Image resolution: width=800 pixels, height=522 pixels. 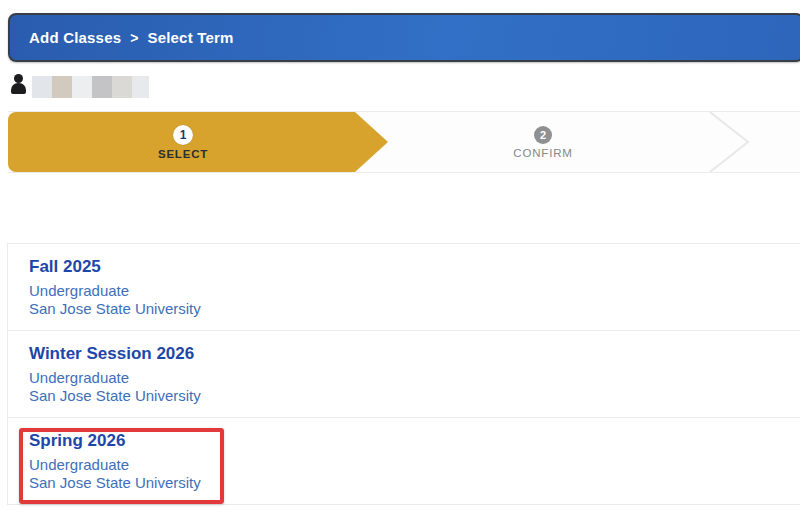 What do you see at coordinates (730, 142) in the screenshot?
I see `next-step-chevron-icon` at bounding box center [730, 142].